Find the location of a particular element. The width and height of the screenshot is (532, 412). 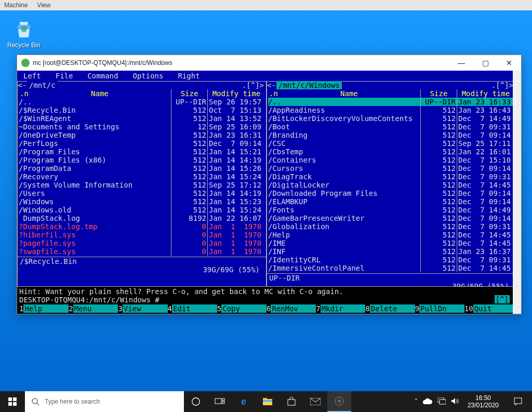

file-row: /Users512Jan 14 14:19 is located at coordinates (142, 193).